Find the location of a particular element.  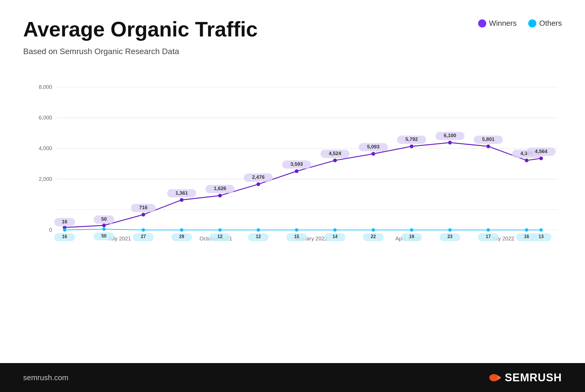

svg-text: 6,100 is located at coordinates (450, 135).